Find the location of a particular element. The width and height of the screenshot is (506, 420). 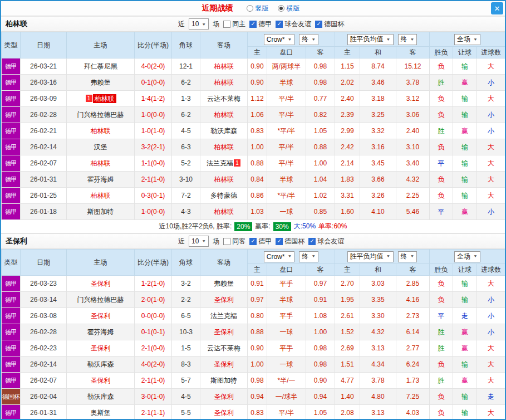

match-date: 26-02-07 is located at coordinates (43, 381).